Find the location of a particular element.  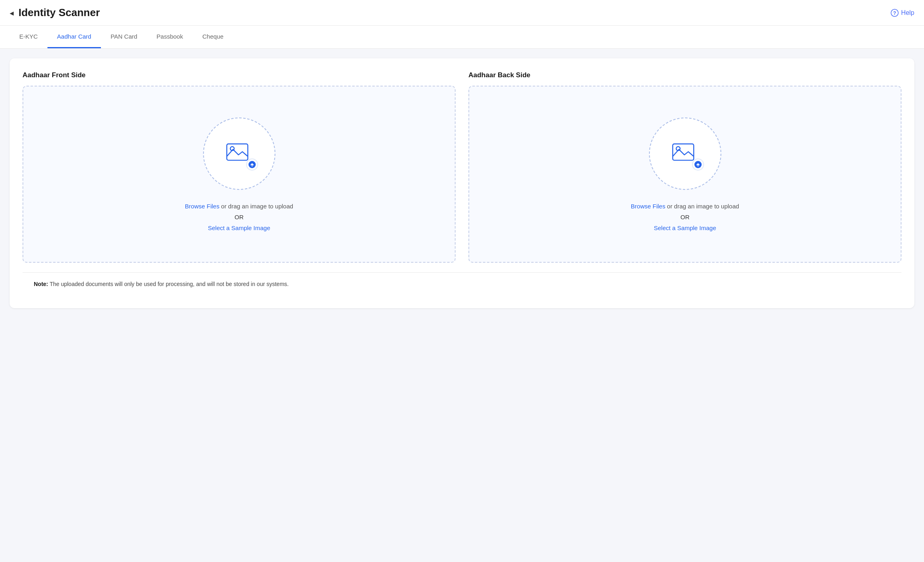

back-browse-link: Browse Files is located at coordinates (648, 206).